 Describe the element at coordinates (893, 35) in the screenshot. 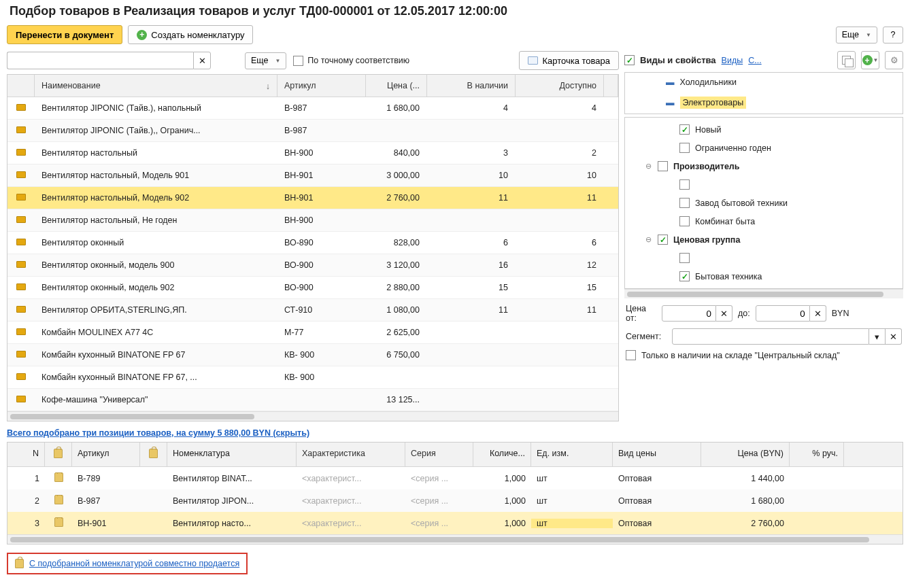

I see `help-button: ?` at that location.